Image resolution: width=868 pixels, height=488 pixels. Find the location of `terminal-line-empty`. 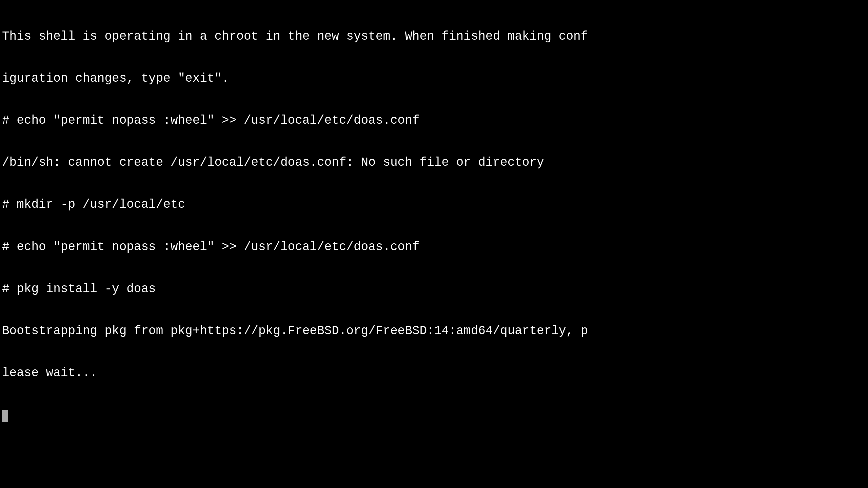

terminal-line-empty is located at coordinates (295, 458).